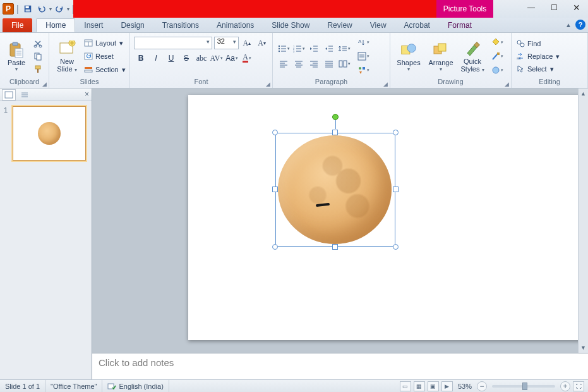 Image resolution: width=588 pixels, height=392 pixels. I want to click on clipboard-launcher-icon: ◢, so click(44, 84).